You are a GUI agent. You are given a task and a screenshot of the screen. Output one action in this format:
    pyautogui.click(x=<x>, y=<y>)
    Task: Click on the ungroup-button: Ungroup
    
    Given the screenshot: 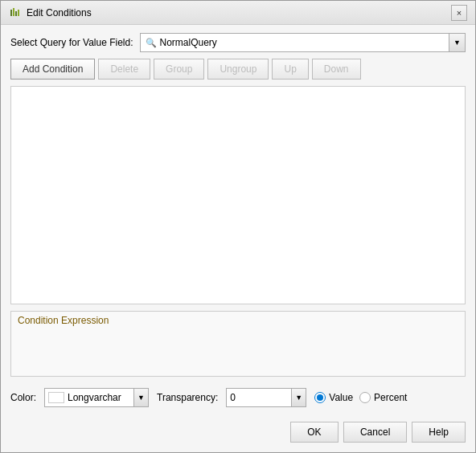 What is the action you would take?
    pyautogui.click(x=238, y=69)
    